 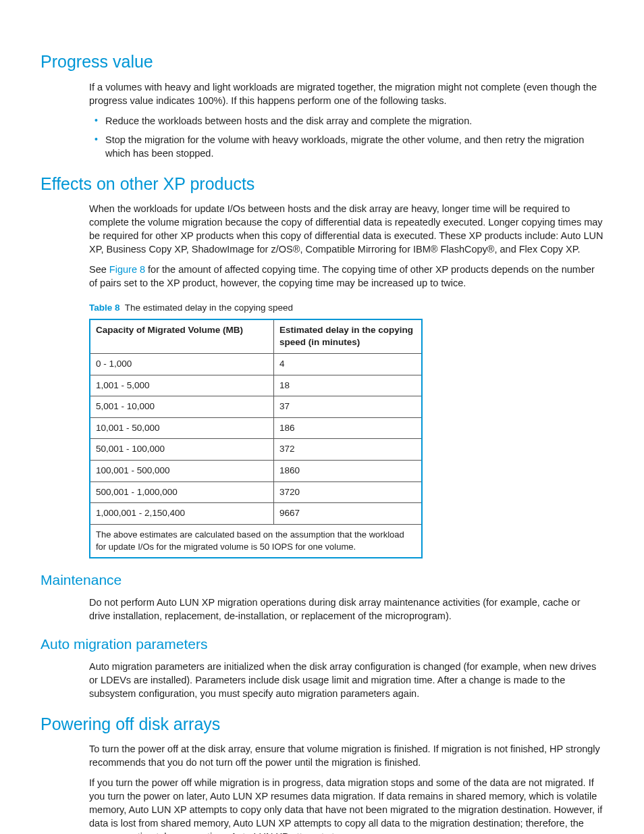 I want to click on text-suffix: for the amount of affected copying time.…, so click(x=342, y=276).